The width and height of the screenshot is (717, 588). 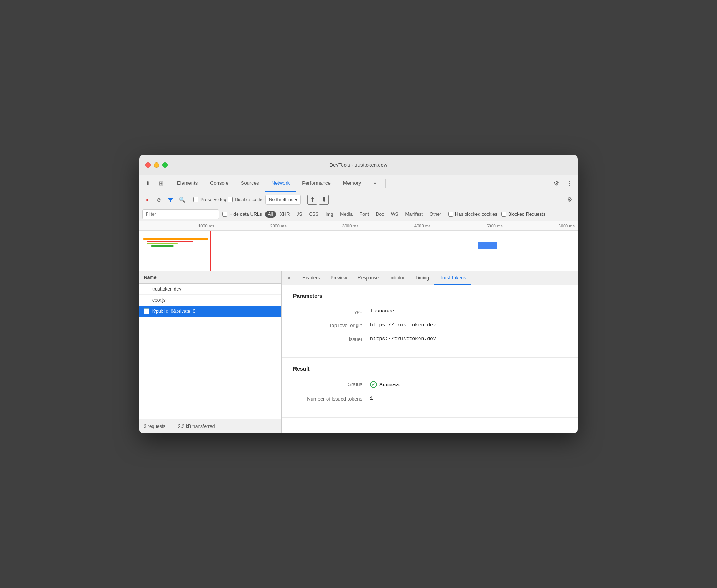 What do you see at coordinates (364, 214) in the screenshot?
I see `filter-type-font: Font` at bounding box center [364, 214].